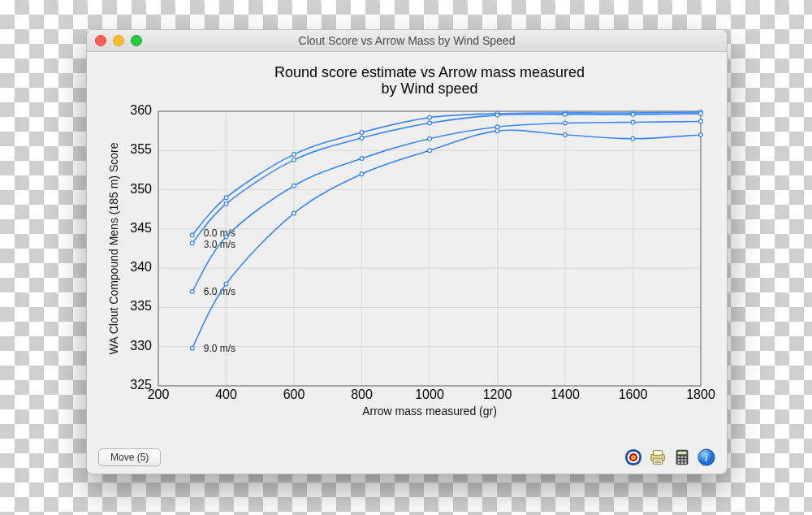 The height and width of the screenshot is (515, 812). I want to click on y-tick-label: 325, so click(141, 385).